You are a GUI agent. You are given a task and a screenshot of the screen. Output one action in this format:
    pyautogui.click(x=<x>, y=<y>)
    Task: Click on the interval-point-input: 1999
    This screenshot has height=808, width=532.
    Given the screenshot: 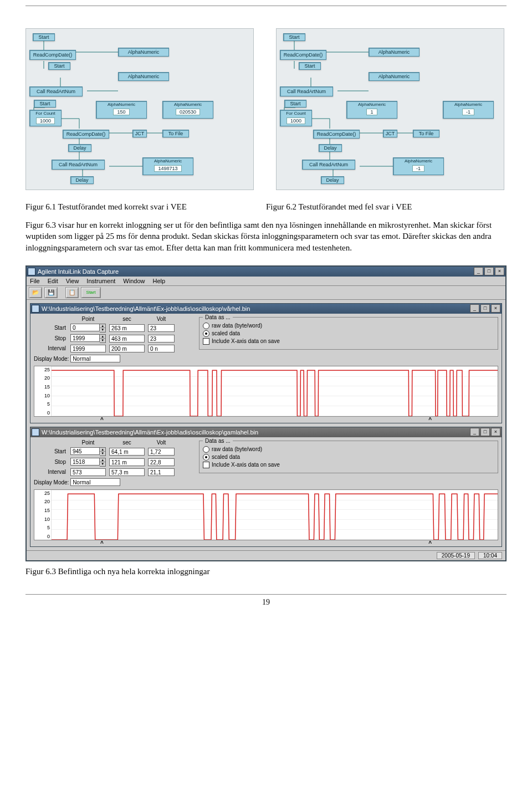 What is the action you would take?
    pyautogui.click(x=88, y=349)
    